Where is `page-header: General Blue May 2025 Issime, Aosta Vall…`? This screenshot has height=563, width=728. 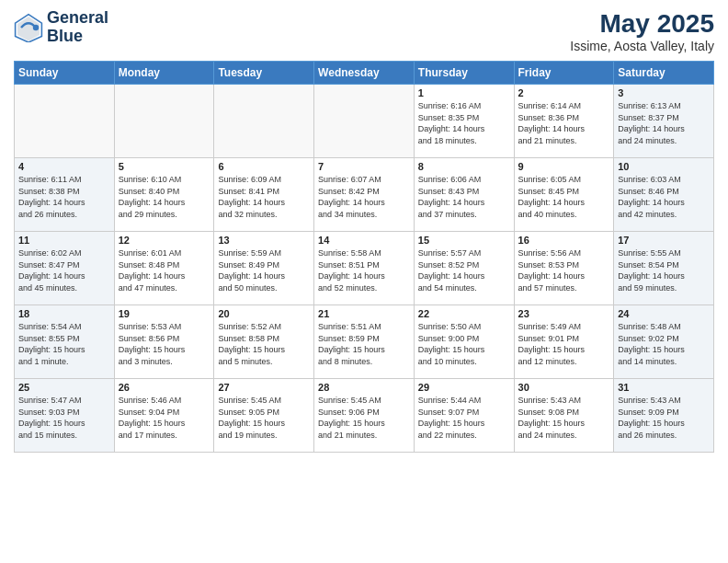
page-header: General Blue May 2025 Issime, Aosta Vall… is located at coordinates (364, 31).